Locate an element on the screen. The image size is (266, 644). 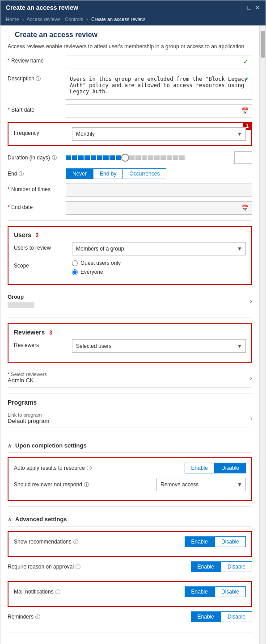
window-title: Create an access review is located at coordinates (42, 8).